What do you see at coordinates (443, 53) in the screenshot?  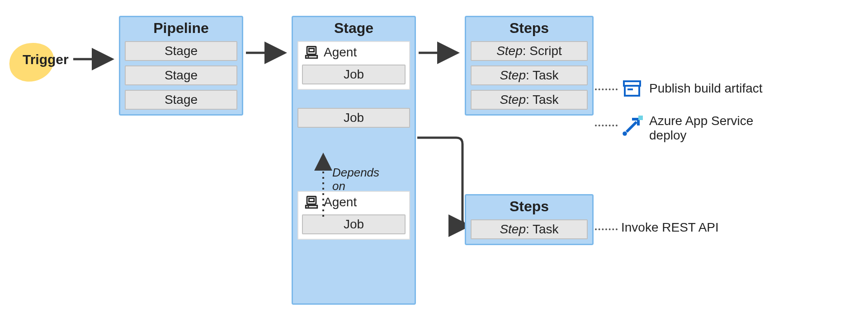 I see `arrow-stage-to-steps1` at bounding box center [443, 53].